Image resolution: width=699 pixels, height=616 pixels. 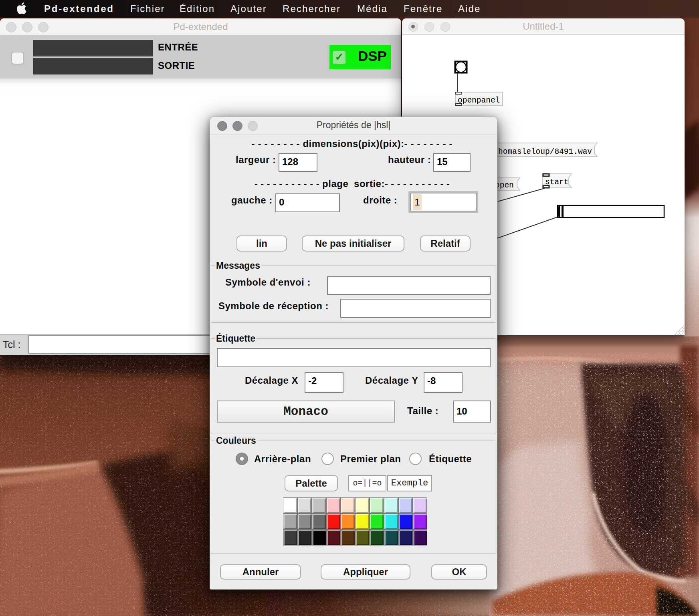 I want to click on svg-text: homasleloup/8491.wav, so click(x=545, y=152).